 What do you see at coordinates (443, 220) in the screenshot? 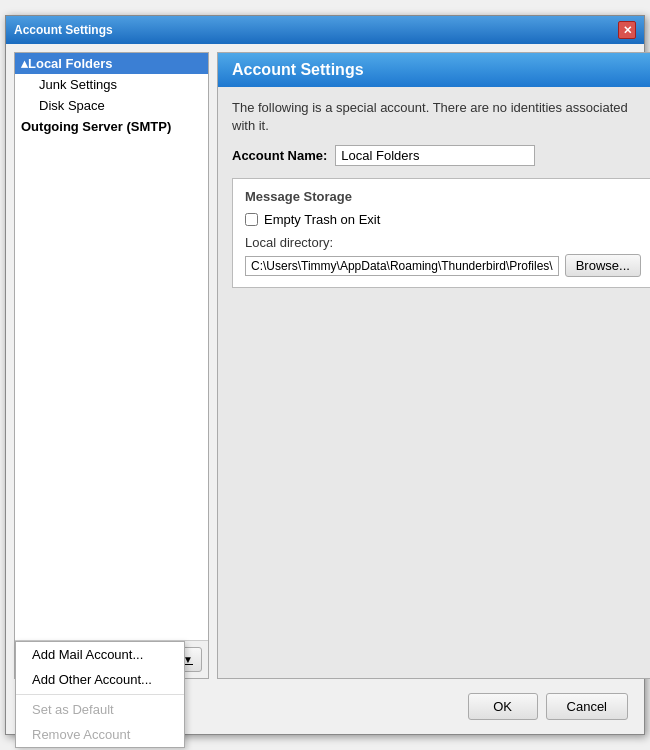
I see `empty-trash-row: Empty Trash on Exit` at bounding box center [443, 220].